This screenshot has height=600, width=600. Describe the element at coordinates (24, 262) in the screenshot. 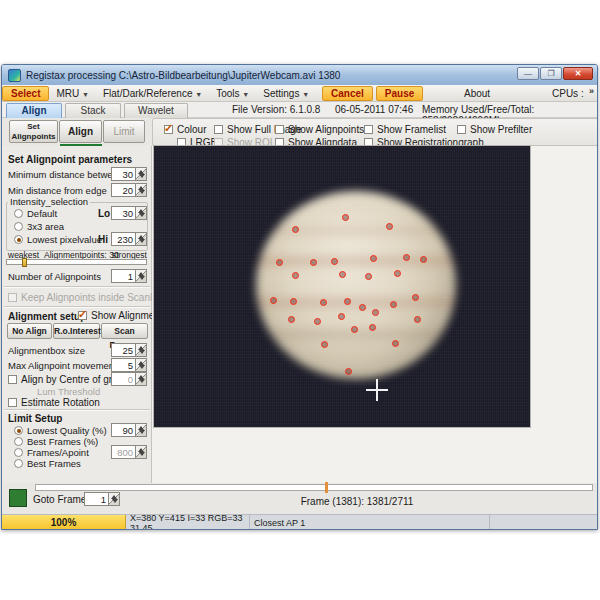

I see `slider-thumb` at that location.